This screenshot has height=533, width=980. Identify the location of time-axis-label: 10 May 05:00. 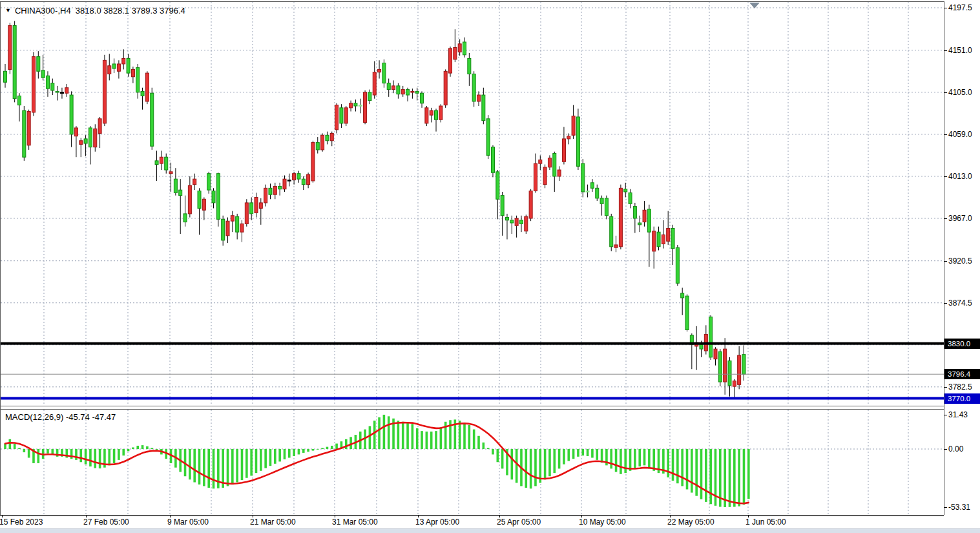
(602, 522).